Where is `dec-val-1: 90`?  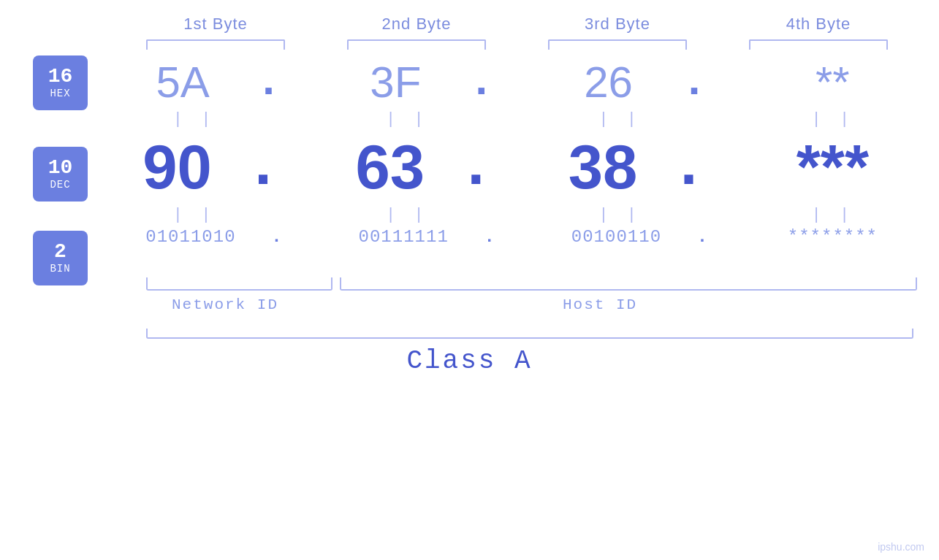
dec-val-1: 90 is located at coordinates (178, 167).